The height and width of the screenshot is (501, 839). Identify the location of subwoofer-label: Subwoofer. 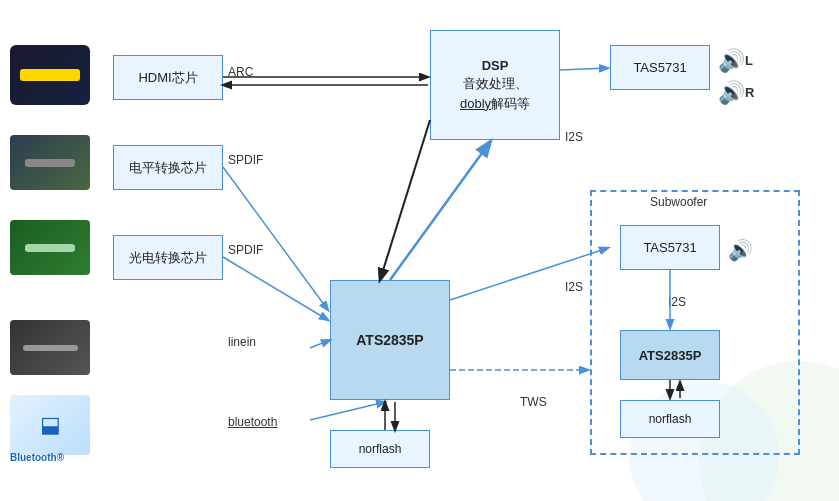
(678, 202).